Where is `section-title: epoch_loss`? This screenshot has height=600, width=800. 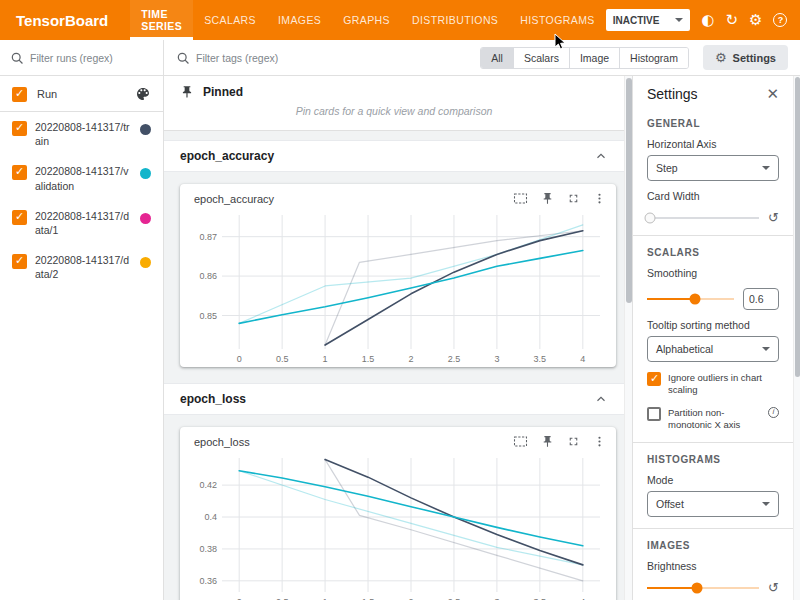
section-title: epoch_loss is located at coordinates (213, 399).